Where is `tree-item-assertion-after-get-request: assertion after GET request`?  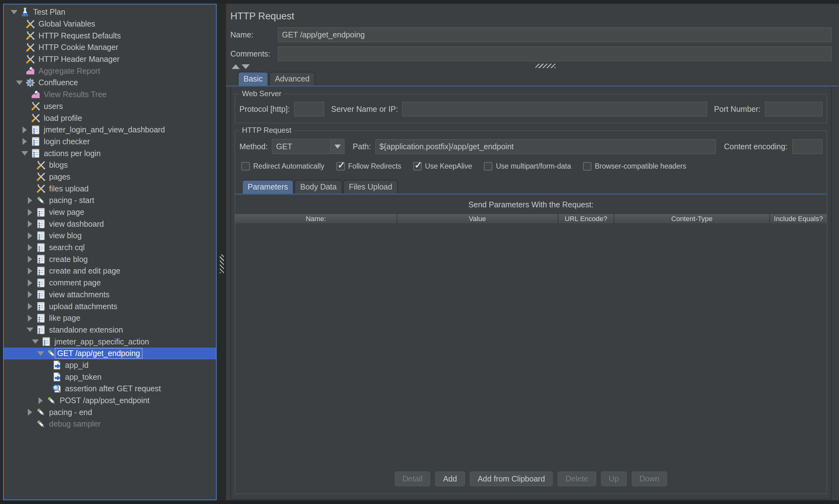 tree-item-assertion-after-get-request: assertion after GET request is located at coordinates (110, 389).